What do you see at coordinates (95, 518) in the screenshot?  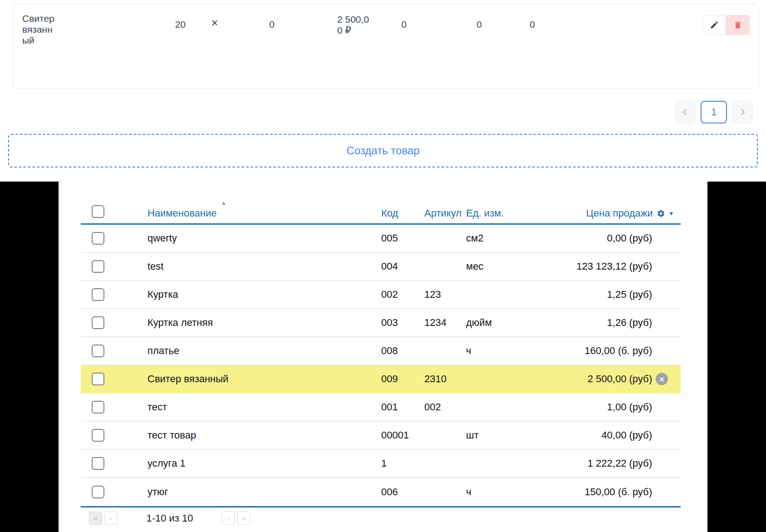 I see `first-page-button: «` at bounding box center [95, 518].